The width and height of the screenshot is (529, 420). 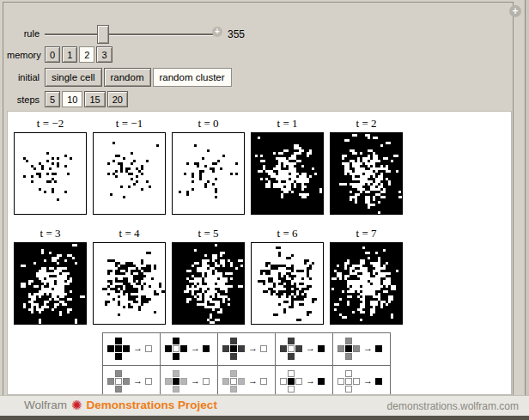 What do you see at coordinates (23, 33) in the screenshot?
I see `rule-label: rule` at bounding box center [23, 33].